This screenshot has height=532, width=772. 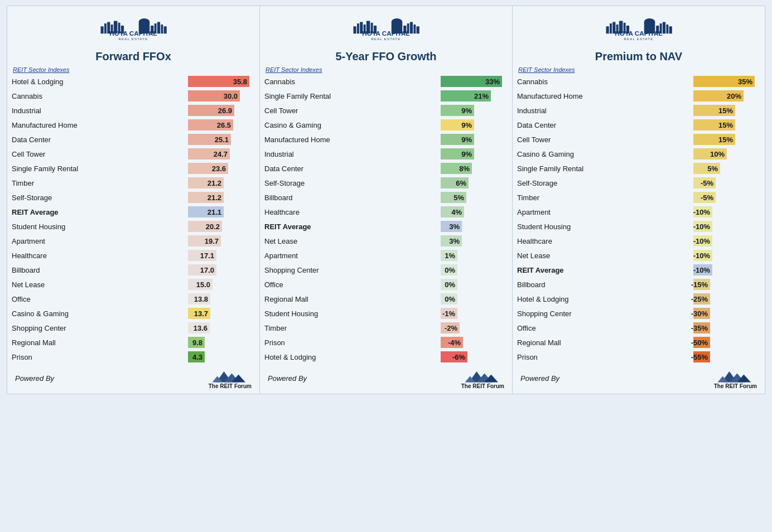 What do you see at coordinates (240, 81) in the screenshot?
I see `row-value: 35.8` at bounding box center [240, 81].